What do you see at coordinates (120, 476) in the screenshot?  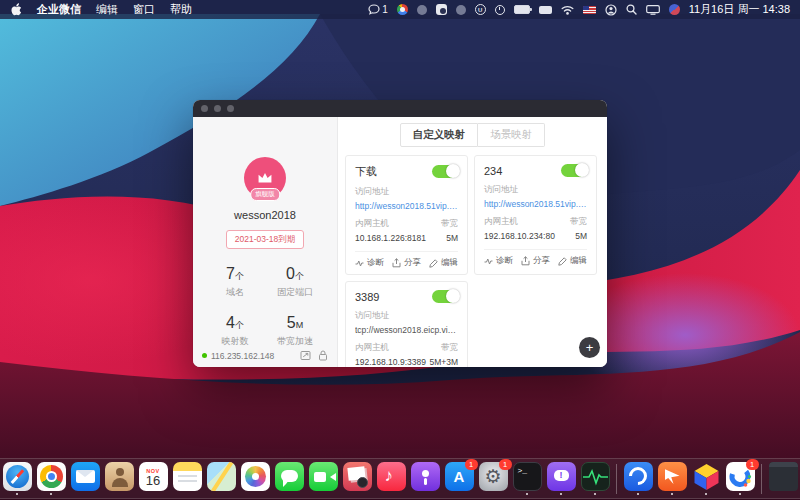 I see `contacts-dock-icon` at bounding box center [120, 476].